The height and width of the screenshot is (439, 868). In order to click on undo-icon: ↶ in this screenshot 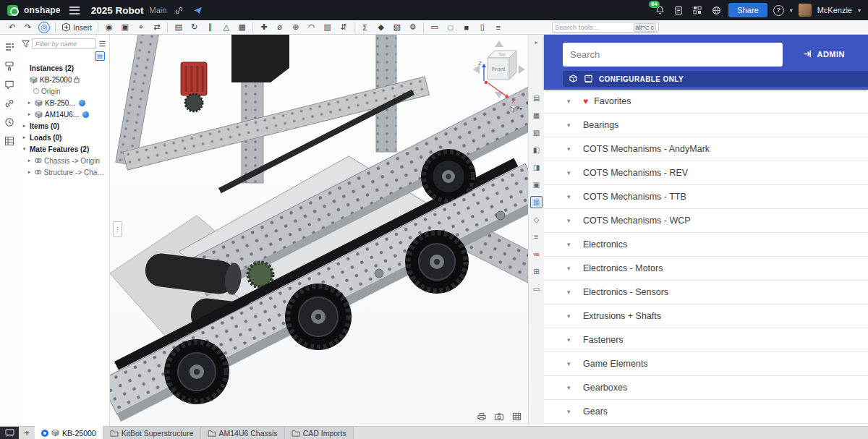, I will do `click(12, 27)`.